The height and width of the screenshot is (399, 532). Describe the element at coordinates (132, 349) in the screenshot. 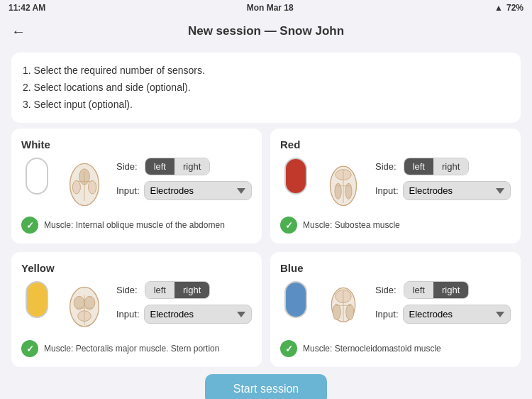

I see `muscle-text-yellow: Muscle: Pectoralis major muscle. Stern p…` at that location.